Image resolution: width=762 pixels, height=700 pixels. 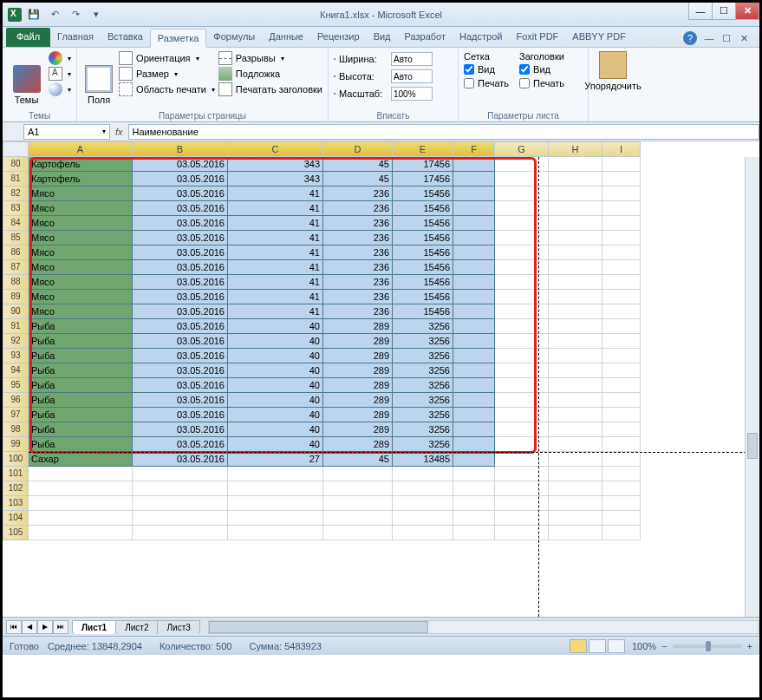 I want to click on tab-developer: Разработ, so click(x=425, y=37).